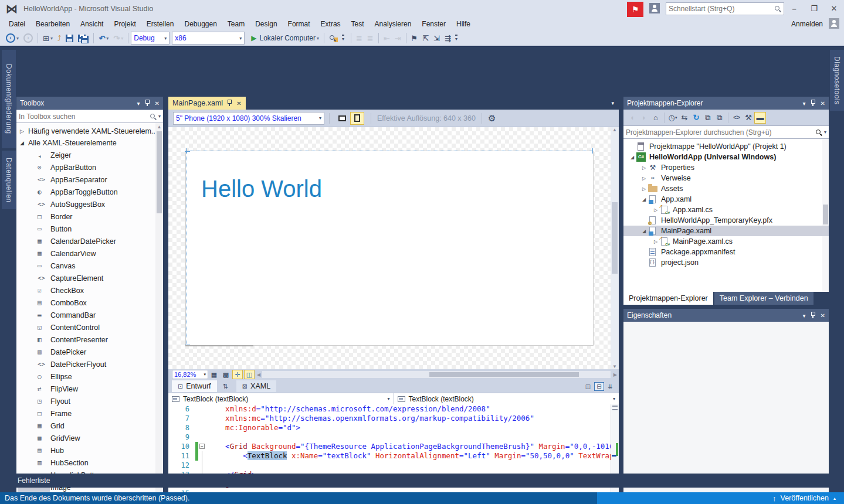 This screenshot has height=504, width=844. I want to click on menu-analysieren: Analysieren, so click(393, 24).